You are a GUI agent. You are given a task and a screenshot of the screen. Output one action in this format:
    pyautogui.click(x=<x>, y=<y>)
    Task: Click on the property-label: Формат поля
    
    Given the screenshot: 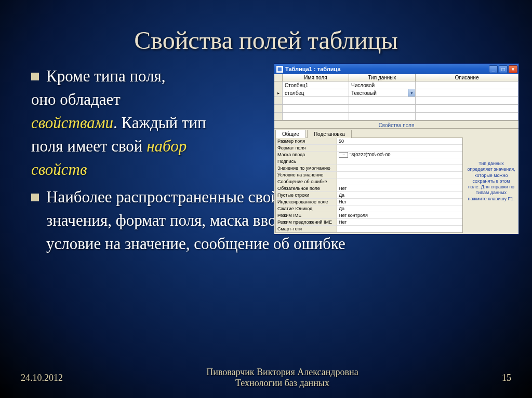 What is the action you would take?
    pyautogui.click(x=307, y=148)
    